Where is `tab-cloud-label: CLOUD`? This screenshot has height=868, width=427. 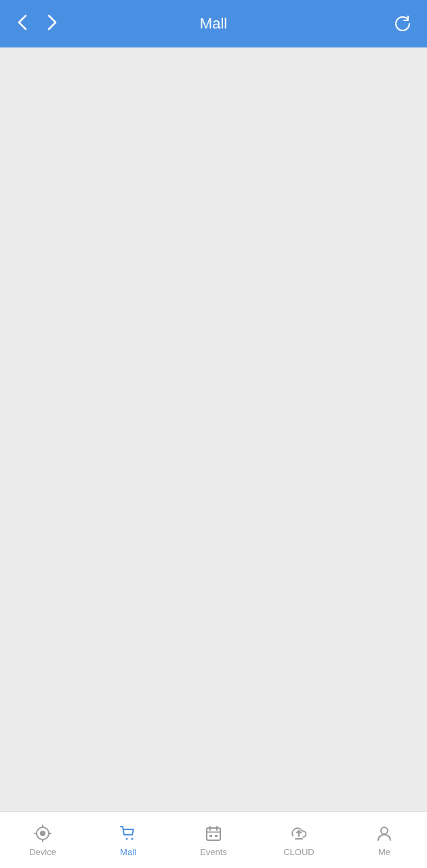 tab-cloud-label: CLOUD is located at coordinates (299, 852).